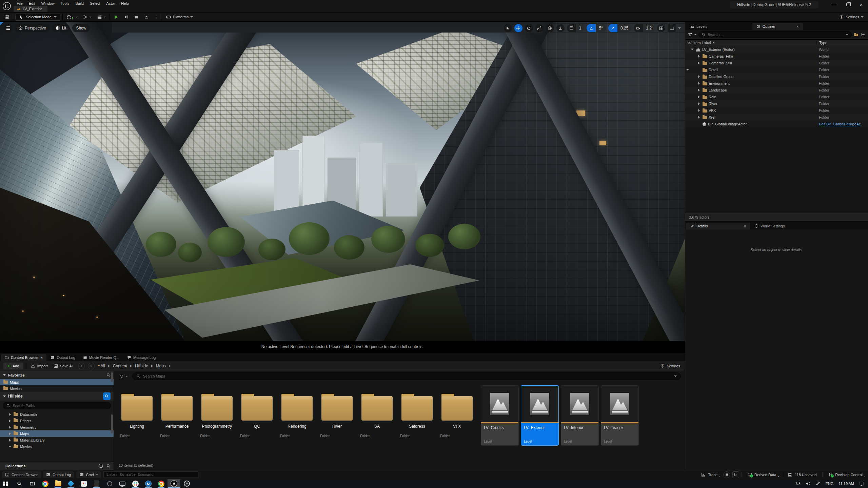  Describe the element at coordinates (81, 366) in the screenshot. I see `back-button: ‹` at that location.